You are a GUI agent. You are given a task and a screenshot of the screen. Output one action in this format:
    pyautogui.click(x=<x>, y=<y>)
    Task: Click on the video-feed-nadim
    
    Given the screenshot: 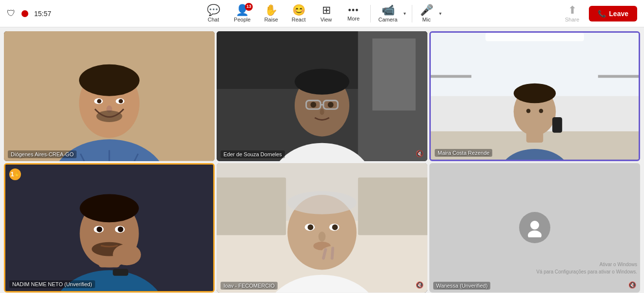 What is the action you would take?
    pyautogui.click(x=109, y=228)
    